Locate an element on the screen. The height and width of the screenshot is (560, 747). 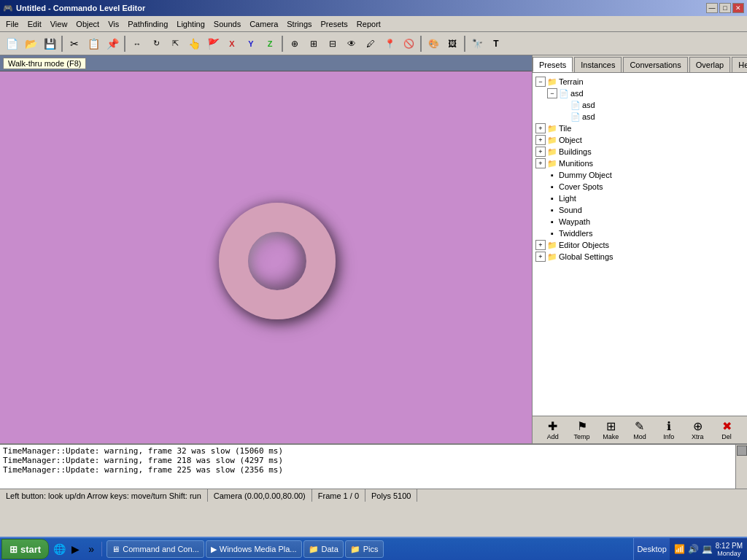
status-frame: Frame 1 / 0 is located at coordinates (338, 496).